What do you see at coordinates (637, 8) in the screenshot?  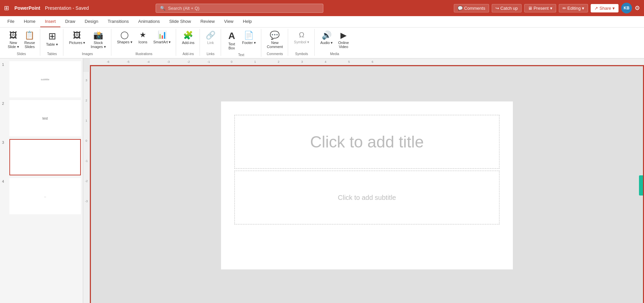 I see `settings-icon: ⚙` at bounding box center [637, 8].